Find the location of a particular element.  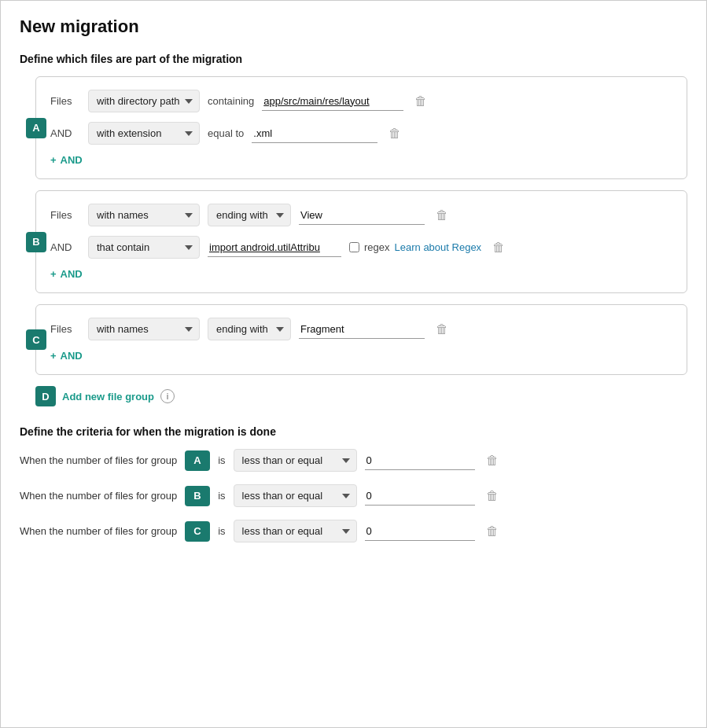

page-title: New migration is located at coordinates (354, 27).